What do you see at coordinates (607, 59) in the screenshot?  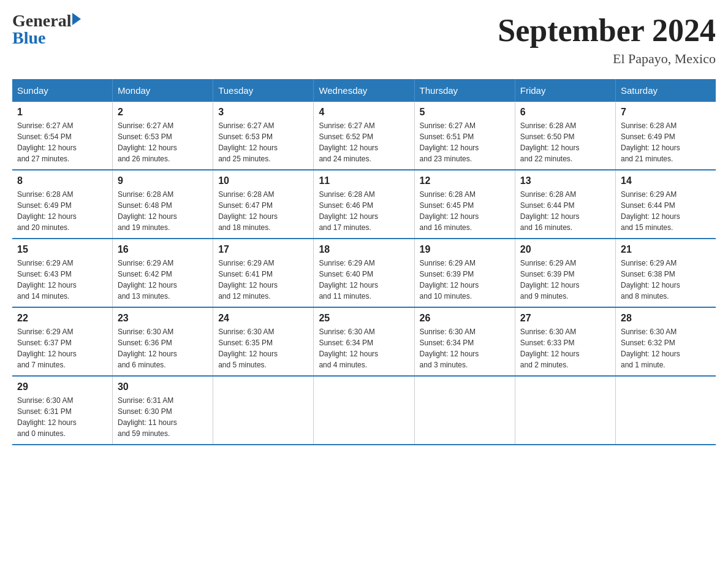 I see `subtitle: El Papayo, Mexico` at bounding box center [607, 59].